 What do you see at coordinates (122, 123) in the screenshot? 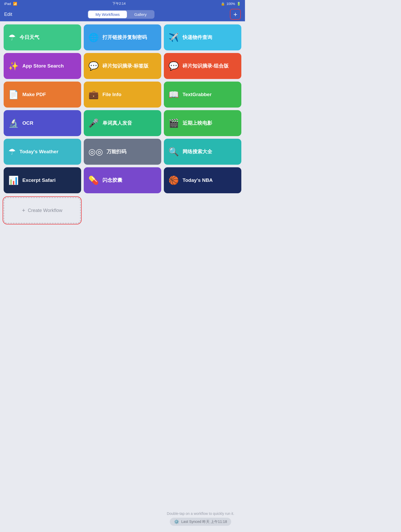
I see `workflow-card-11: 🎤单词真人发音` at bounding box center [122, 123].